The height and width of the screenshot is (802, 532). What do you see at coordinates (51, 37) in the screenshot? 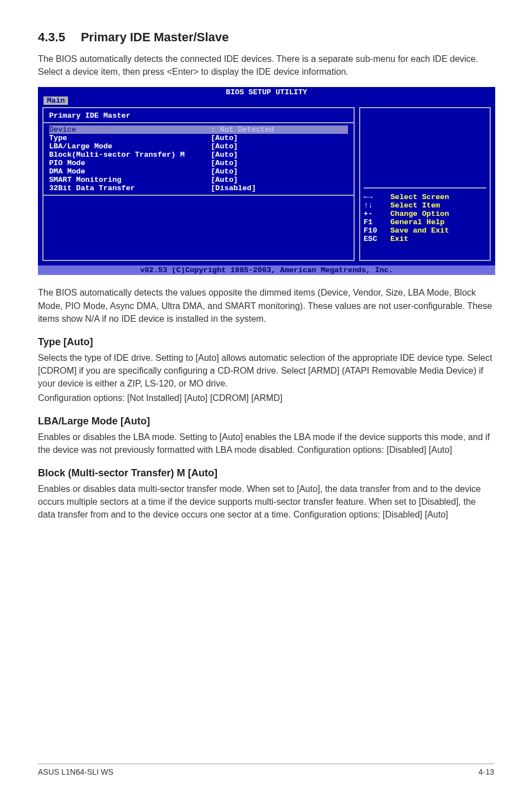
I see `section-number: 4.3.5` at bounding box center [51, 37].